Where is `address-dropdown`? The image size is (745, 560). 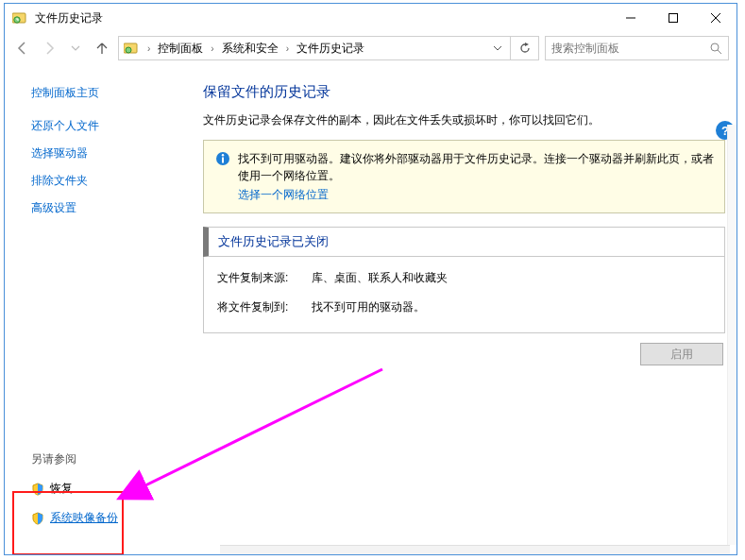
address-dropdown is located at coordinates (498, 48).